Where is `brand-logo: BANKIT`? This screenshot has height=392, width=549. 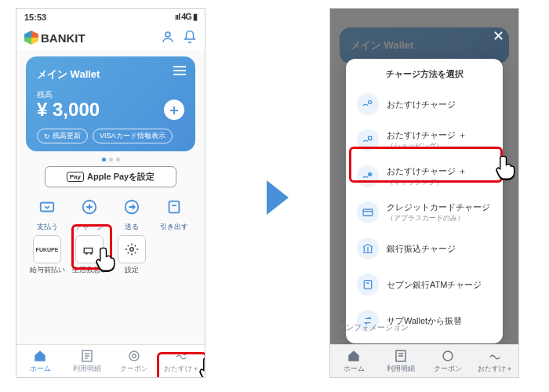 brand-logo: BANKIT is located at coordinates (55, 38).